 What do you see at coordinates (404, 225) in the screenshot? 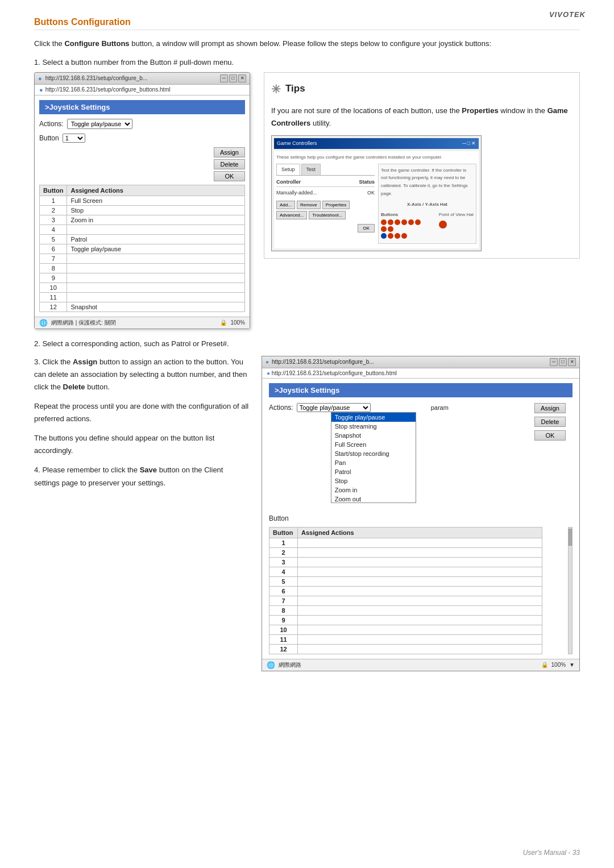
I see `gc-buttons-section: Buttons` at bounding box center [404, 225].